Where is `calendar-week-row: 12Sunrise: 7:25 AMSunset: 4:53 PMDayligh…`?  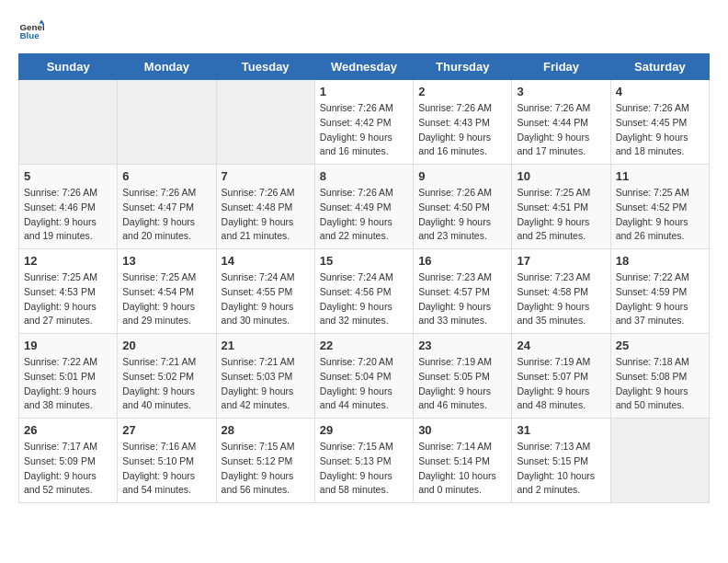 calendar-week-row: 12Sunrise: 7:25 AMSunset: 4:53 PMDayligh… is located at coordinates (364, 292).